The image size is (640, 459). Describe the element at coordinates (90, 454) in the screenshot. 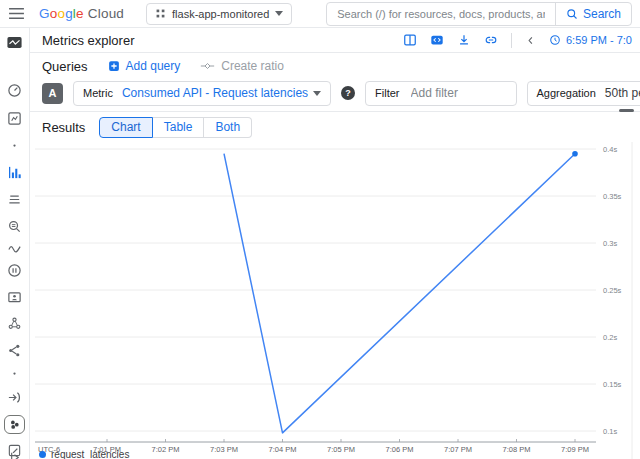

I see `legend-label: request_latencies` at that location.